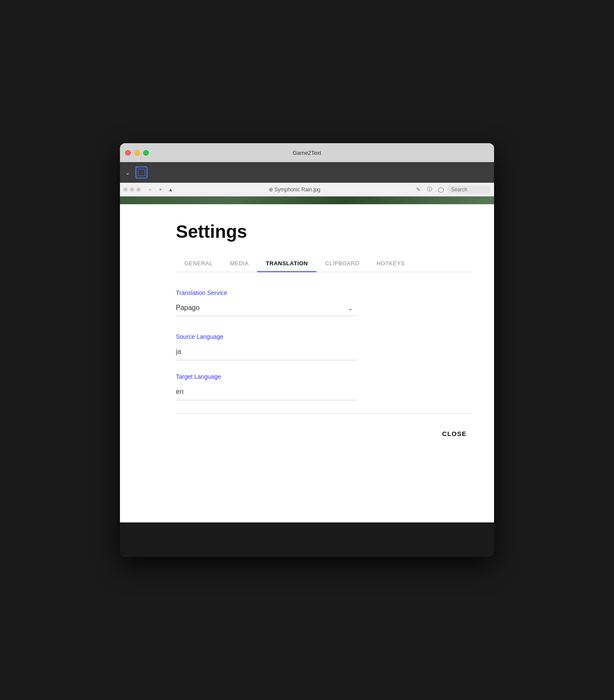 Image resolution: width=614 pixels, height=700 pixels. What do you see at coordinates (324, 377) in the screenshot?
I see `target-language-label: Target Language` at bounding box center [324, 377].